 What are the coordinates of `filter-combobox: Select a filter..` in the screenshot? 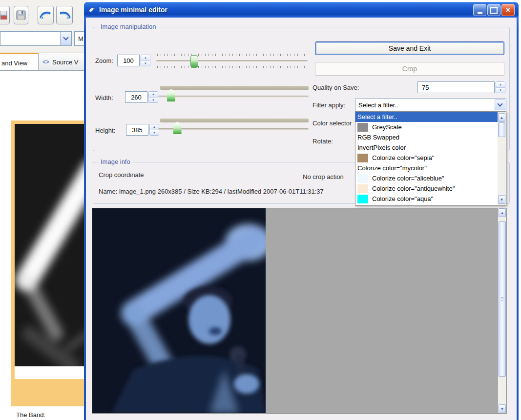 It's located at (431, 105).